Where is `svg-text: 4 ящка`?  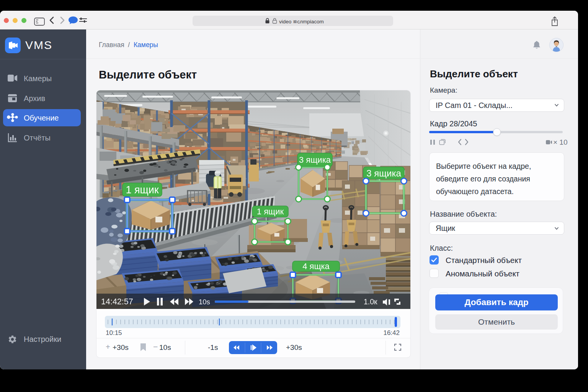 svg-text: 4 ящка is located at coordinates (316, 266).